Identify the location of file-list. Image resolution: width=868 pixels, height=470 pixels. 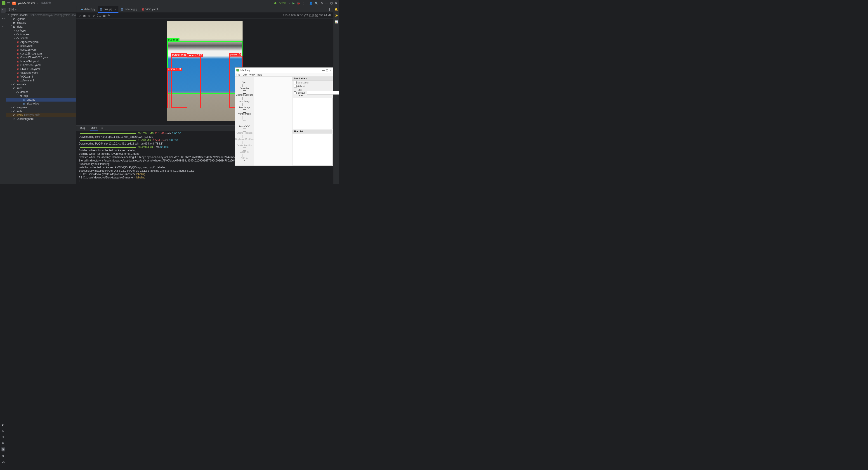
(313, 150).